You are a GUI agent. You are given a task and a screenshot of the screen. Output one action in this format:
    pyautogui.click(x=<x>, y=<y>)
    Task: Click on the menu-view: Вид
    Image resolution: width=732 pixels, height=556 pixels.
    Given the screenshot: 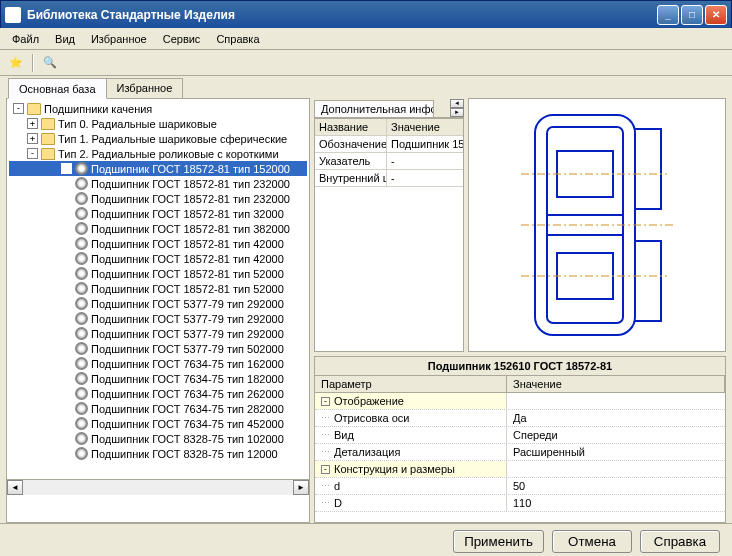 What is the action you would take?
    pyautogui.click(x=65, y=39)
    